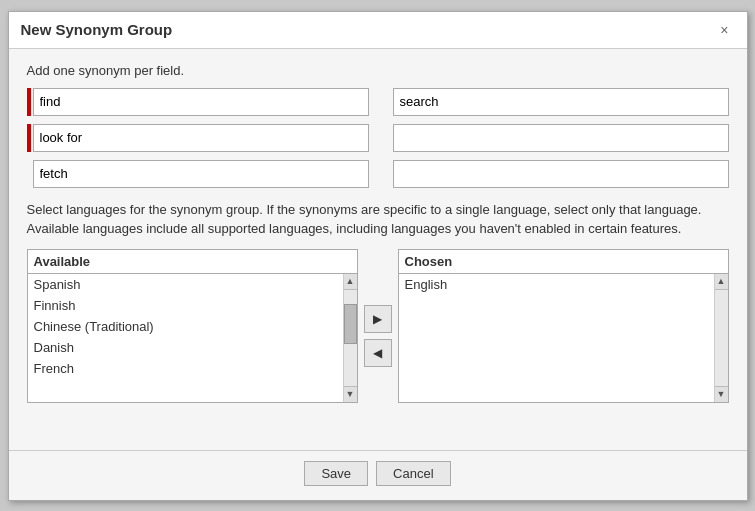 The height and width of the screenshot is (511, 755). Describe the element at coordinates (186, 338) in the screenshot. I see `available-listbox: SpanishFinnishChinese (Traditional)Danis…` at that location.